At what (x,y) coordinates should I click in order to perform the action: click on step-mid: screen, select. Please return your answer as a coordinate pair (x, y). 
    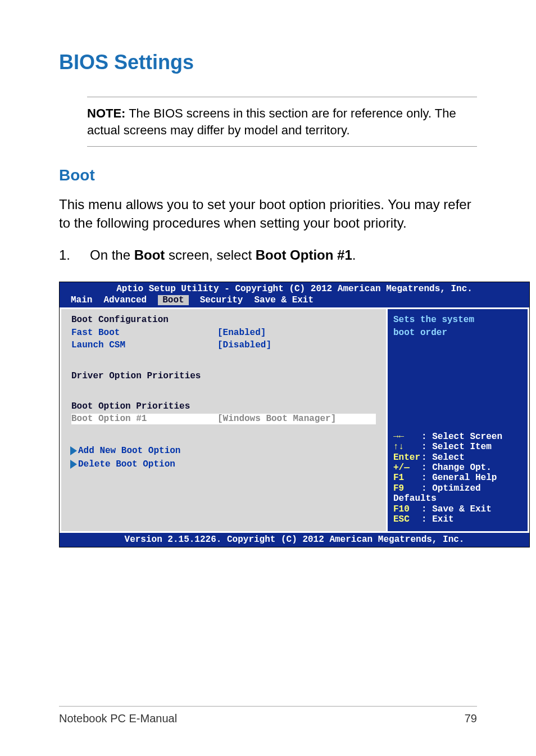
    Looking at the image, I should click on (210, 255).